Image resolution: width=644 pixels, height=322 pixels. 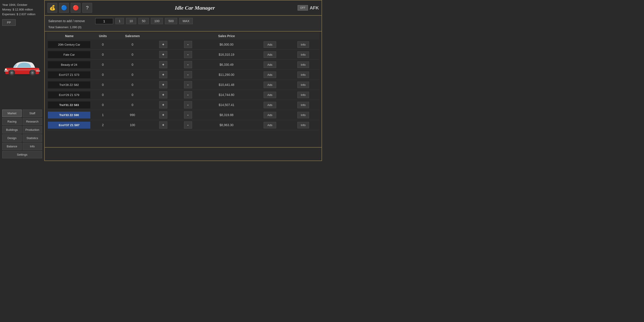 I want to click on car-name-button: TraY31 Z2 S83, so click(x=69, y=105).